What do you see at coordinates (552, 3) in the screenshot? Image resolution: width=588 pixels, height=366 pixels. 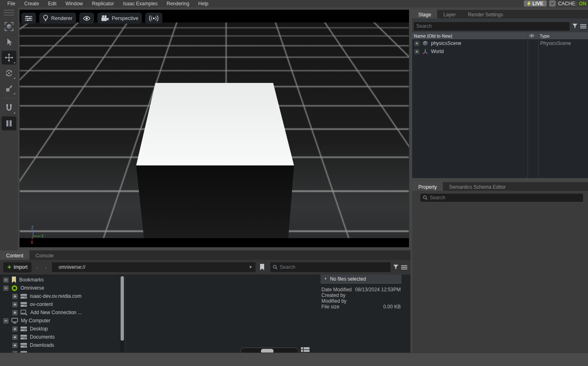 I see `chevron-down-icon` at bounding box center [552, 3].